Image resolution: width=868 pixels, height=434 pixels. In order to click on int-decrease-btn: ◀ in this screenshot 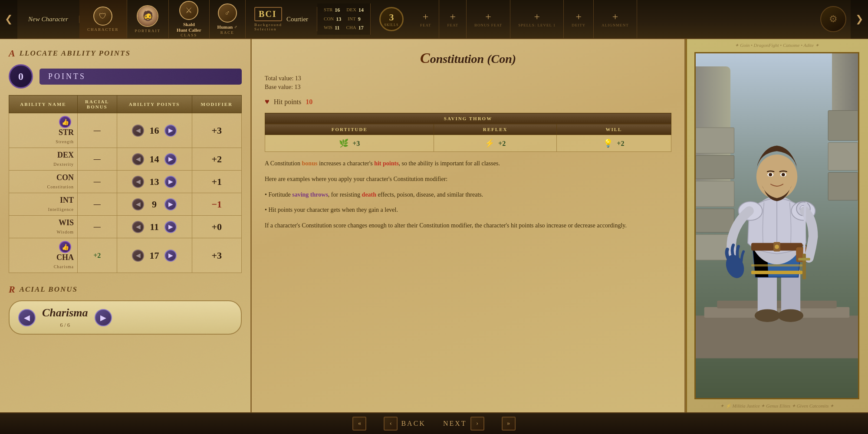, I will do `click(138, 204)`.